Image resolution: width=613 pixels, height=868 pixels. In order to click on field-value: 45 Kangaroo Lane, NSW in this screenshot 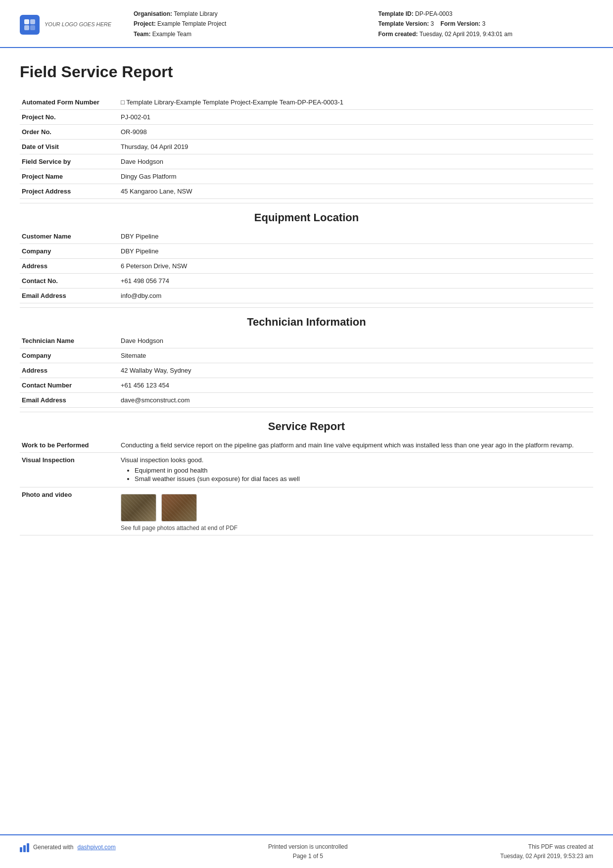, I will do `click(356, 192)`.